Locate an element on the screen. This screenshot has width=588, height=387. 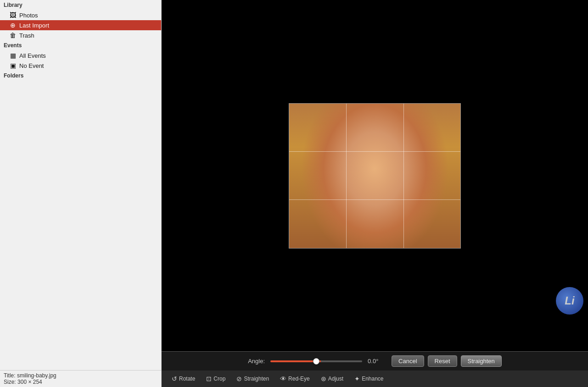
angle-label: Angle: is located at coordinates (256, 361).